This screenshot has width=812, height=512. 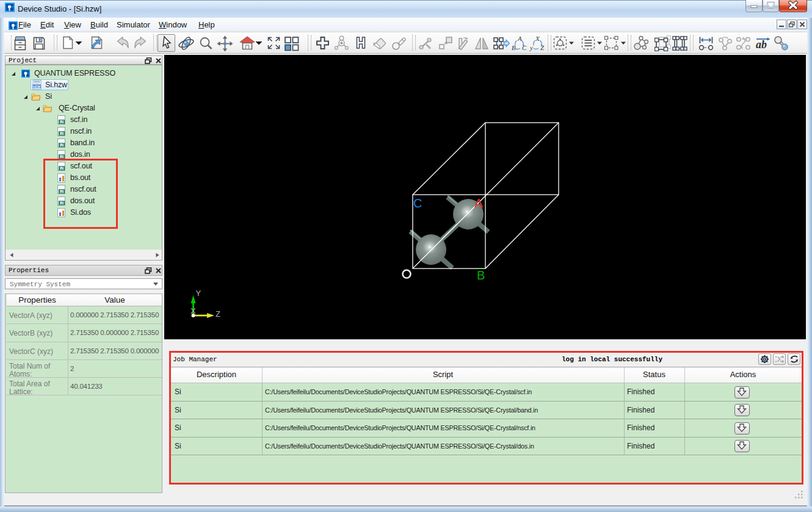 What do you see at coordinates (37, 87) in the screenshot?
I see `svg-text: HZW` at bounding box center [37, 87].